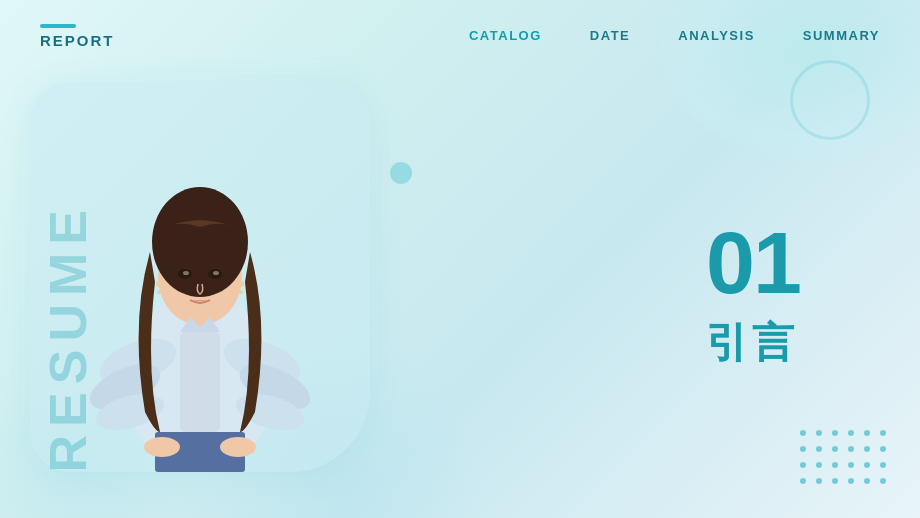 The width and height of the screenshot is (920, 518). I want to click on section-number: 01, so click(753, 263).